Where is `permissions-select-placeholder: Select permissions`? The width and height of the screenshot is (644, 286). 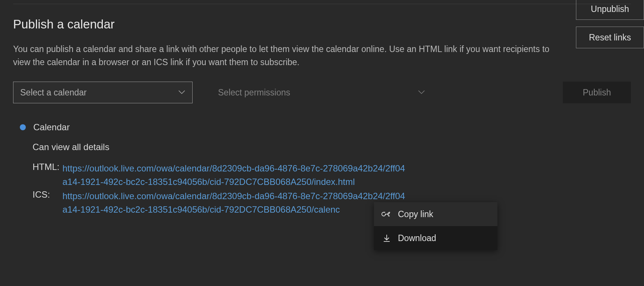 permissions-select-placeholder: Select permissions is located at coordinates (254, 93).